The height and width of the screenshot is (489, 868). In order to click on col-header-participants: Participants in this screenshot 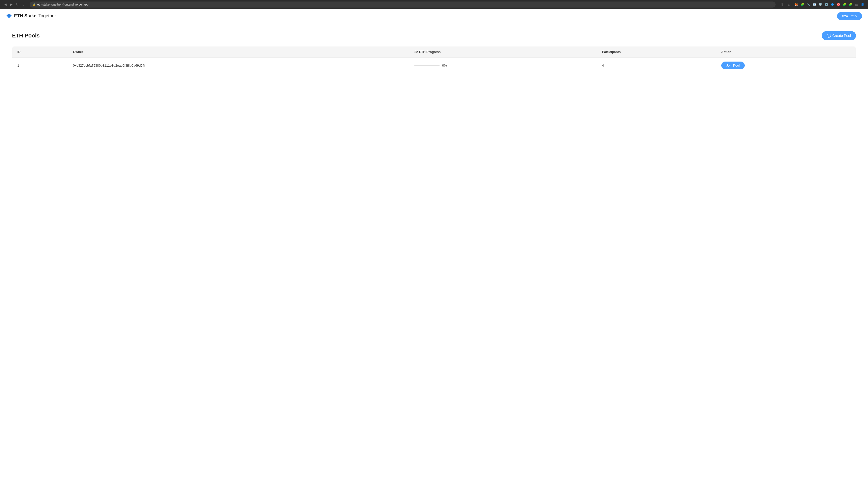, I will do `click(657, 52)`.